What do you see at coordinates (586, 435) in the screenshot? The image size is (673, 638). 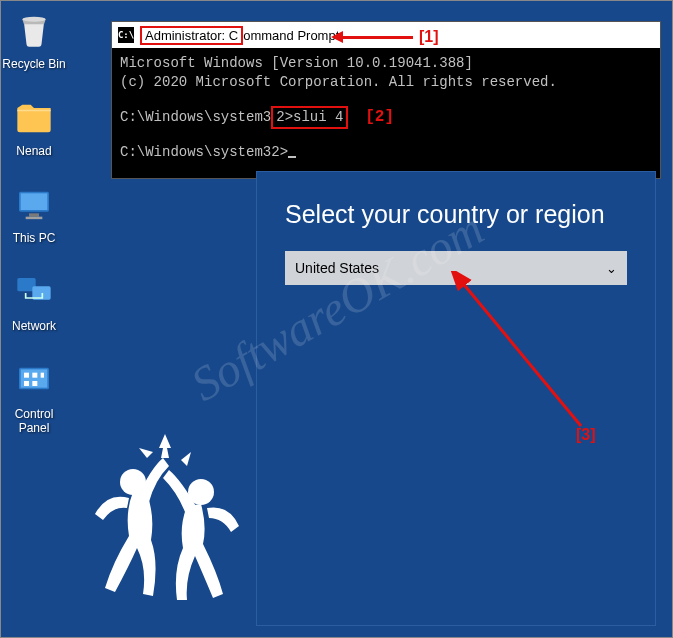 I see `annotation-3: [3]` at bounding box center [586, 435].